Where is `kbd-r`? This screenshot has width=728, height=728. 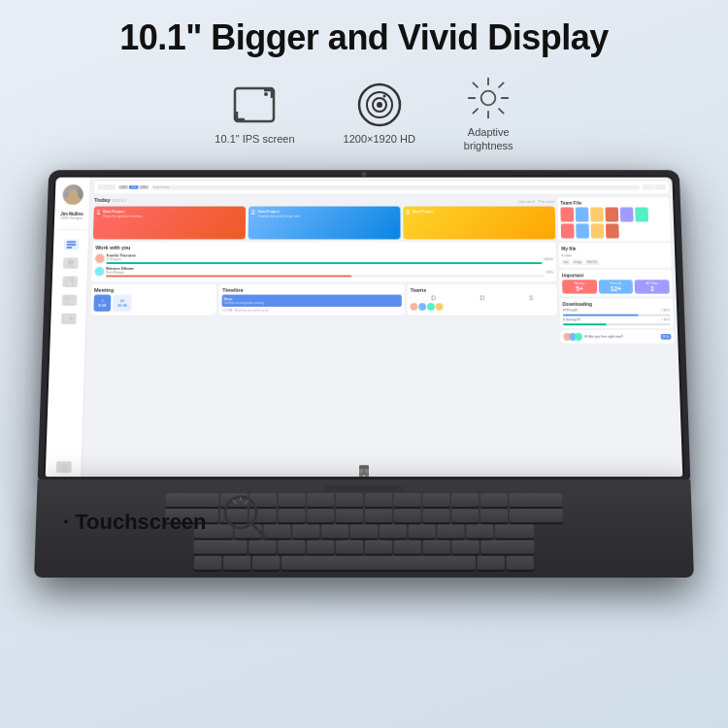
kbd-r is located at coordinates (320, 515).